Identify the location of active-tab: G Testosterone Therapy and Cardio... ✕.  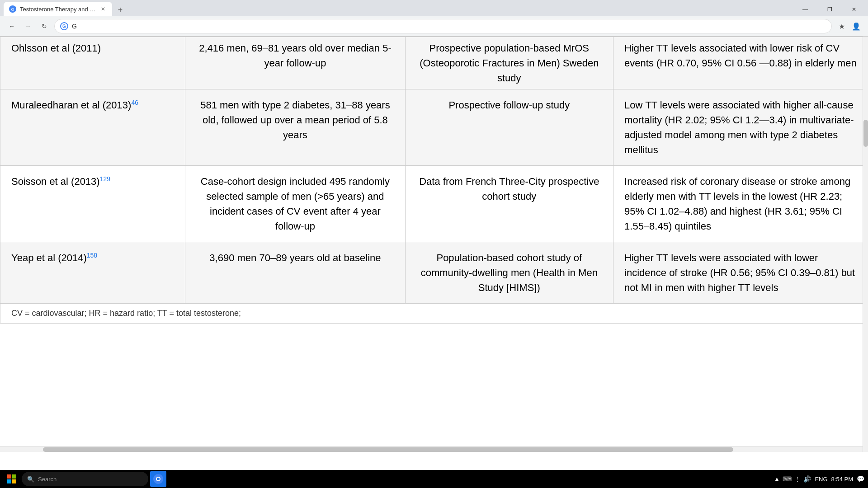
(58, 9).